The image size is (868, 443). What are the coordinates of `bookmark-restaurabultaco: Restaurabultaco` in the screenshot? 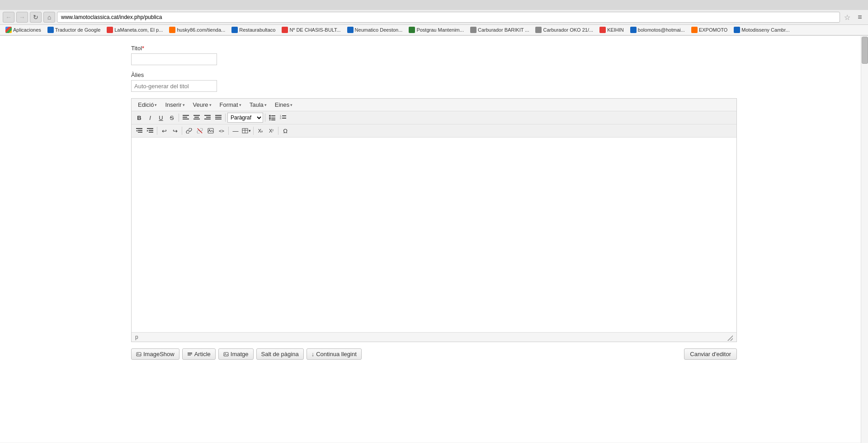 It's located at (253, 30).